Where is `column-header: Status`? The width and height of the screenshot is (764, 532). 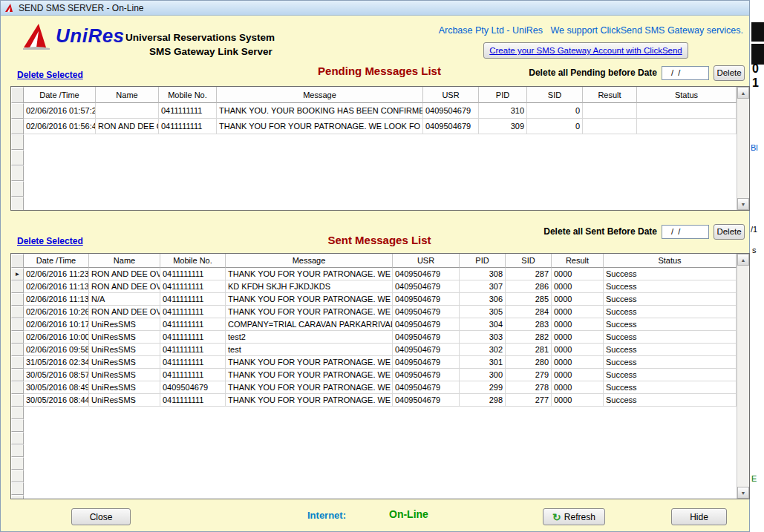
column-header: Status is located at coordinates (670, 261).